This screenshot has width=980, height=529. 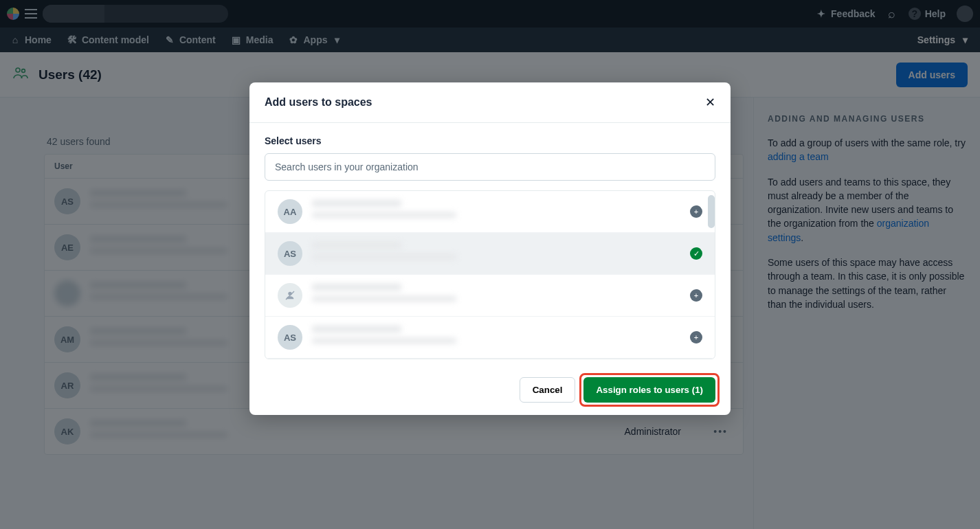 I want to click on user-option: +, so click(x=490, y=295).